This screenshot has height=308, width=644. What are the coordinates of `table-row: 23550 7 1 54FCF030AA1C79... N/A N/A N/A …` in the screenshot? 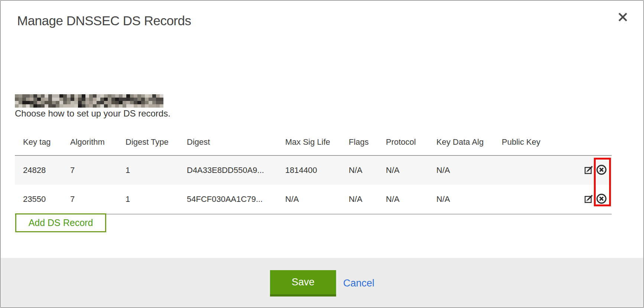 It's located at (313, 200).